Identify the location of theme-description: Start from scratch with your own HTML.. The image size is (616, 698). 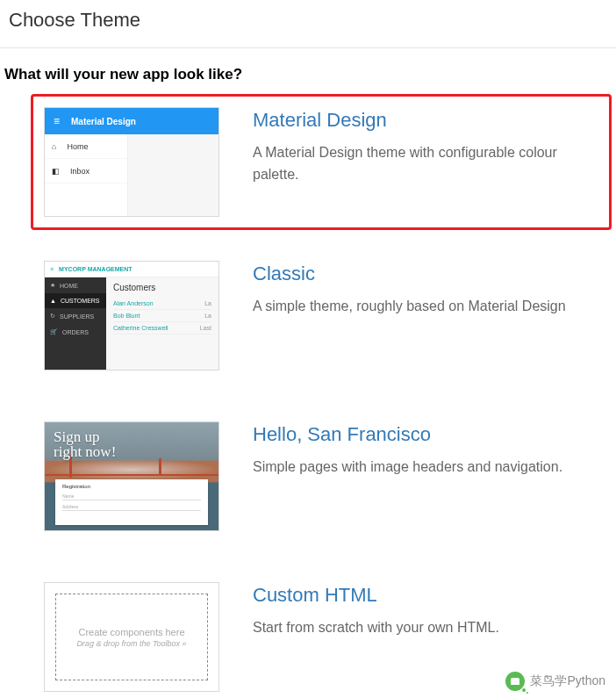
(426, 629).